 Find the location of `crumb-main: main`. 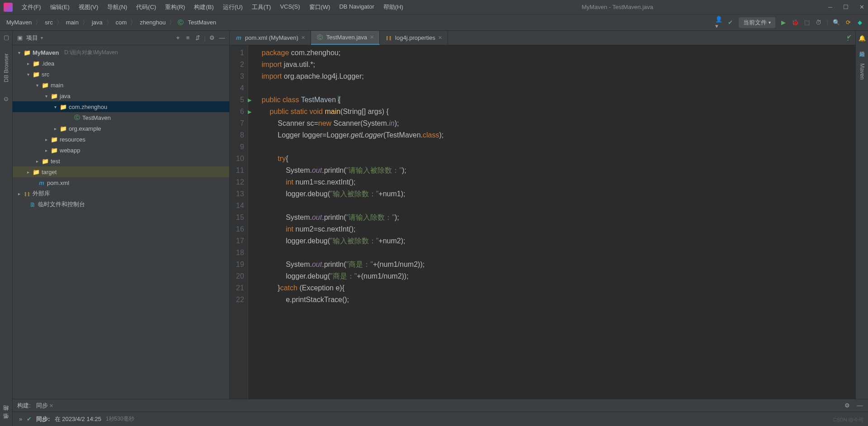

crumb-main: main is located at coordinates (72, 23).